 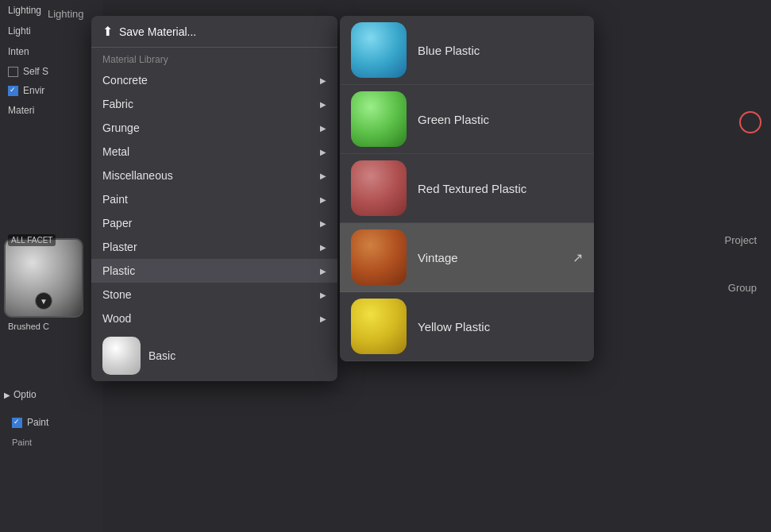 What do you see at coordinates (13, 71) in the screenshot?
I see `self-shadow-checkbox` at bounding box center [13, 71].